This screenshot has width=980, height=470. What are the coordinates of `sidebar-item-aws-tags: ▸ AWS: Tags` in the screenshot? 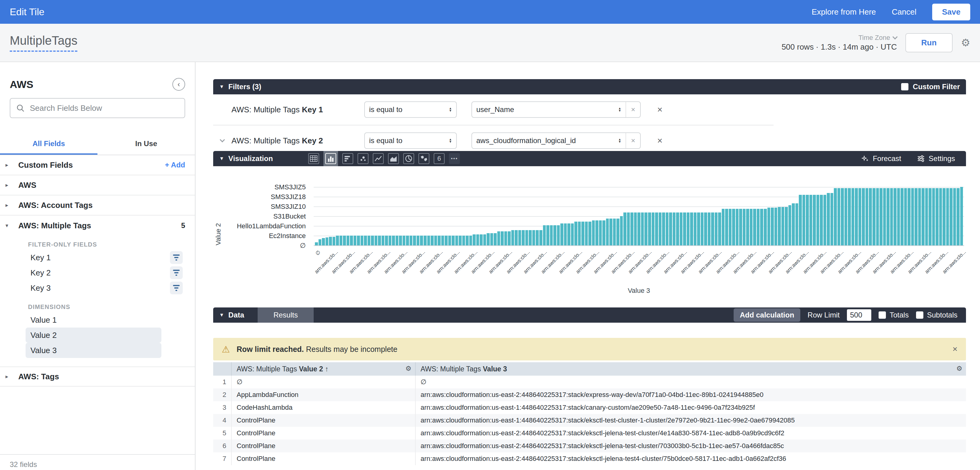 It's located at (97, 376).